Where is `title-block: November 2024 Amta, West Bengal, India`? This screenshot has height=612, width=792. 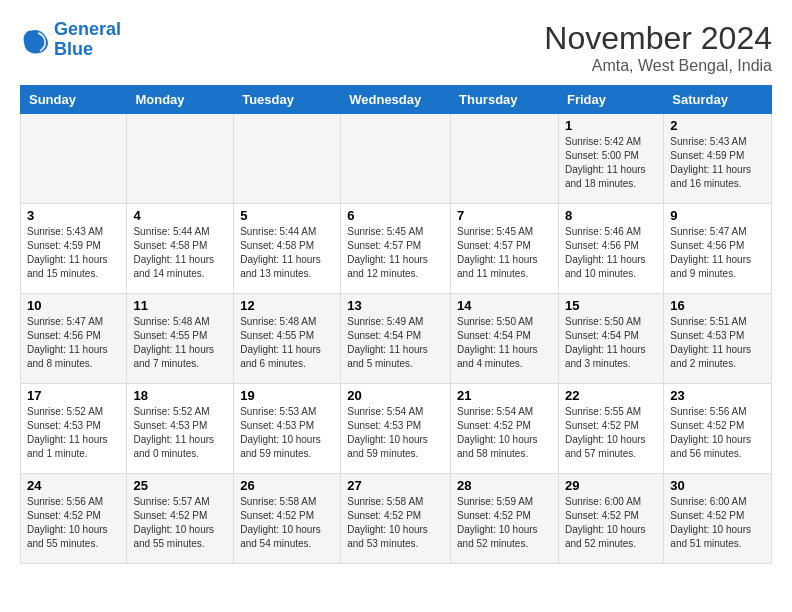
title-block: November 2024 Amta, West Bengal, India is located at coordinates (658, 48).